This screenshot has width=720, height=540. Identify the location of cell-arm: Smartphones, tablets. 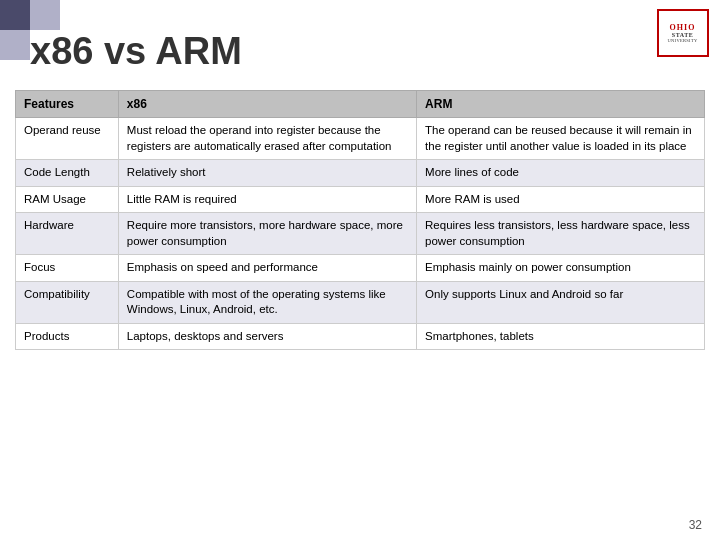
(561, 336).